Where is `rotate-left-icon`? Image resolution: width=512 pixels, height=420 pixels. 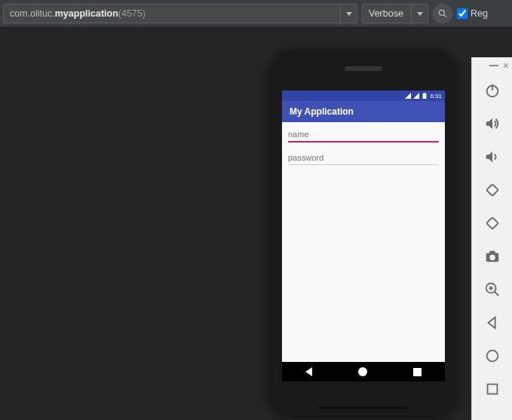
rotate-left-icon is located at coordinates (492, 190).